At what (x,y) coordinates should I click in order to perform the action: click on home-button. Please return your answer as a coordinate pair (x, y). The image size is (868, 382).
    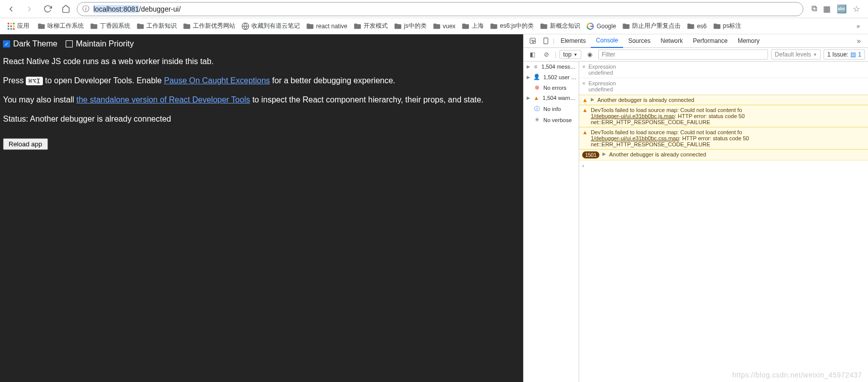
    Looking at the image, I should click on (66, 9).